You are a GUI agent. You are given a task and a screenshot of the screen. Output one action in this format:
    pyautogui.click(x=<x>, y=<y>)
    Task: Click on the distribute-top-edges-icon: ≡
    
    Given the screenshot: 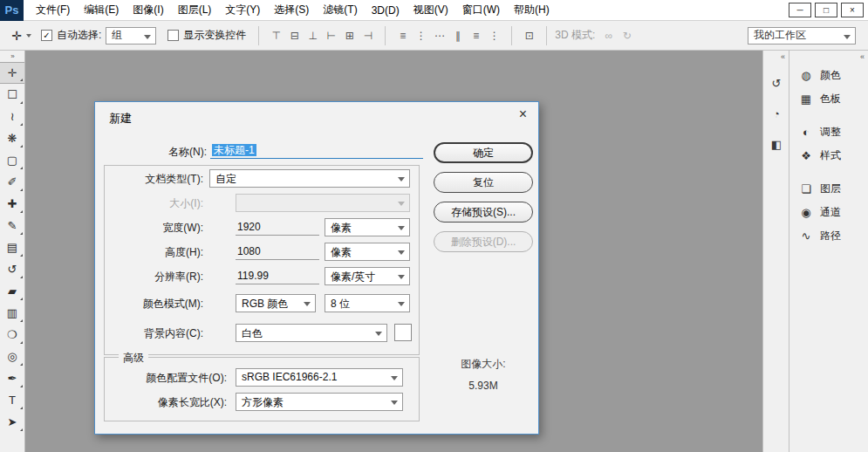 What is the action you would take?
    pyautogui.click(x=403, y=36)
    